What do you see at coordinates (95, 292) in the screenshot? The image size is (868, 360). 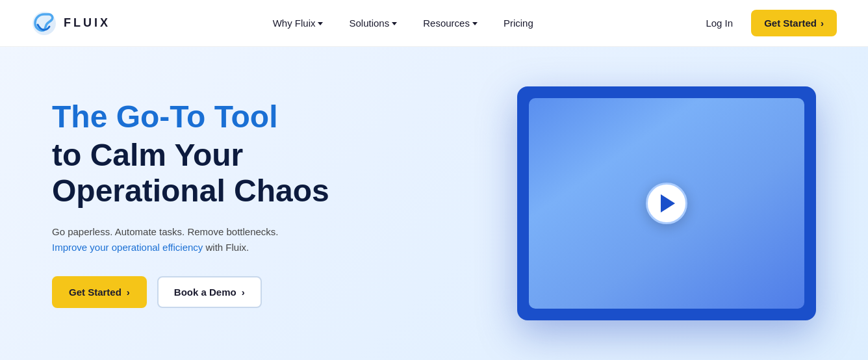 I see `get-started-hero-label: Get Started` at bounding box center [95, 292].